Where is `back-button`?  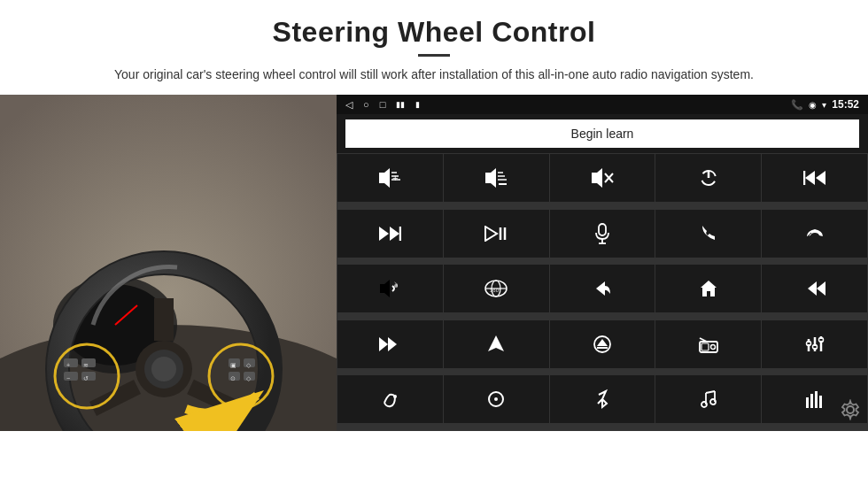
back-button is located at coordinates (602, 289).